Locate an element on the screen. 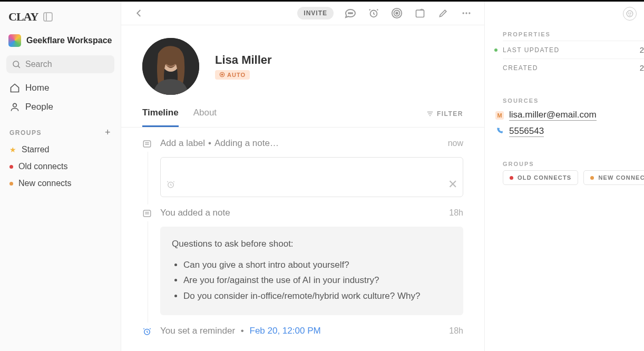 This screenshot has width=644, height=351. tab-timeline: Timeline is located at coordinates (160, 114).